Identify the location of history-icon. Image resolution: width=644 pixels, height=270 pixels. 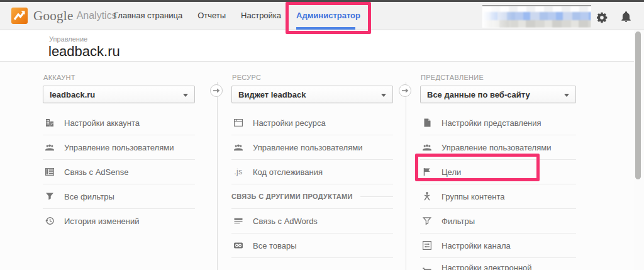
(50, 221).